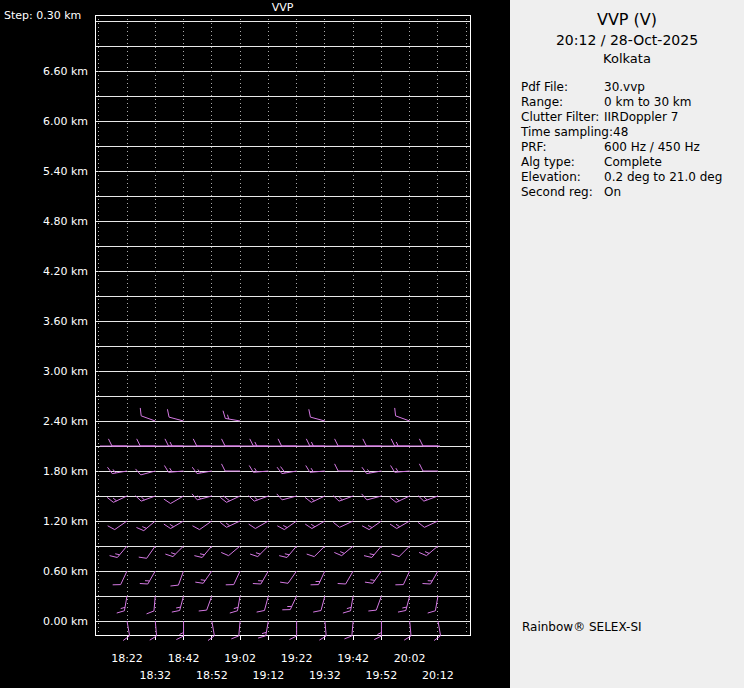 This screenshot has width=744, height=688. I want to click on product-title: VVP (V), so click(627, 20).